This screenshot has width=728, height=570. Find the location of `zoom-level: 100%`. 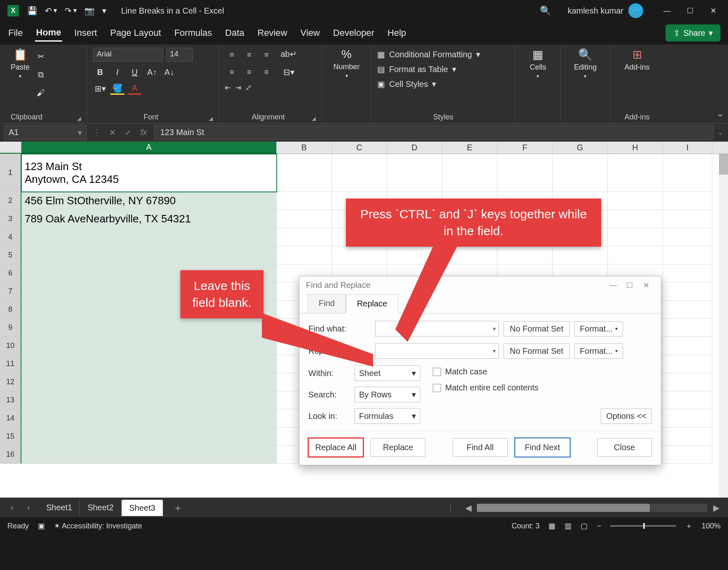

zoom-level: 100% is located at coordinates (711, 526).